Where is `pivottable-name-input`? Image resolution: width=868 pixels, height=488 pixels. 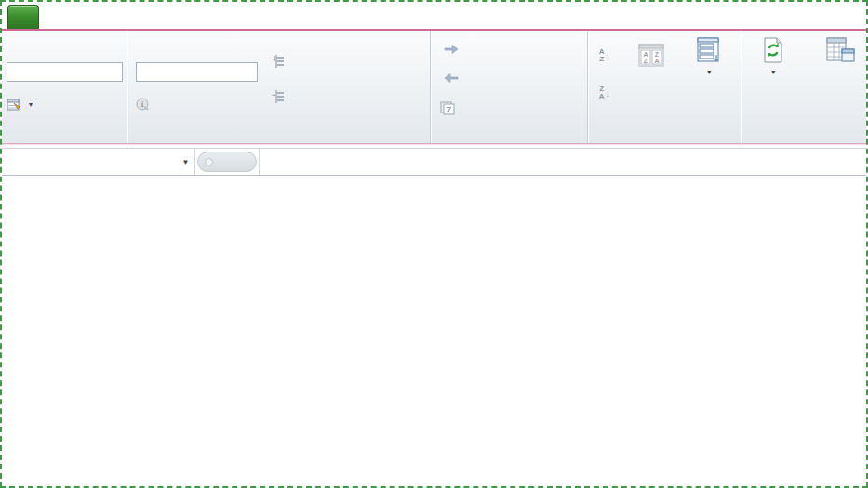
pivottable-name-input is located at coordinates (65, 73).